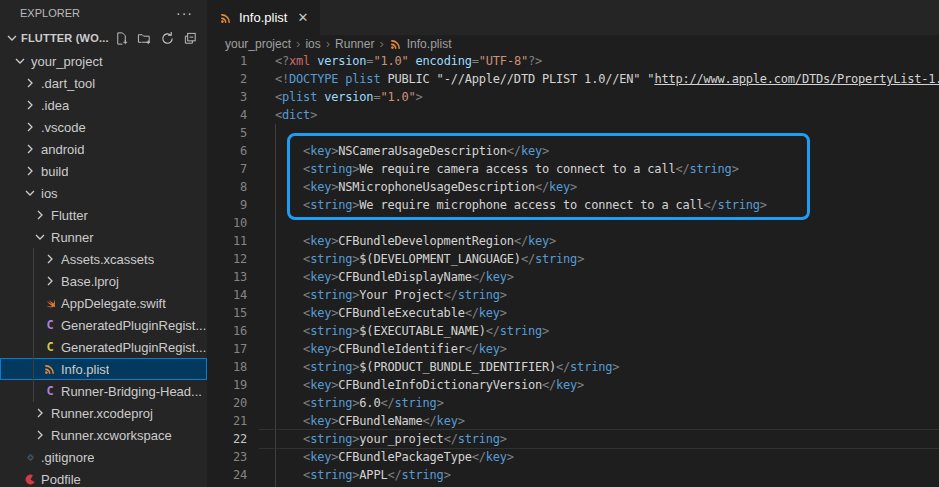  What do you see at coordinates (426, 187) in the screenshot?
I see `line-content: <key>NSMicrophoneUsageDescription</key>` at bounding box center [426, 187].